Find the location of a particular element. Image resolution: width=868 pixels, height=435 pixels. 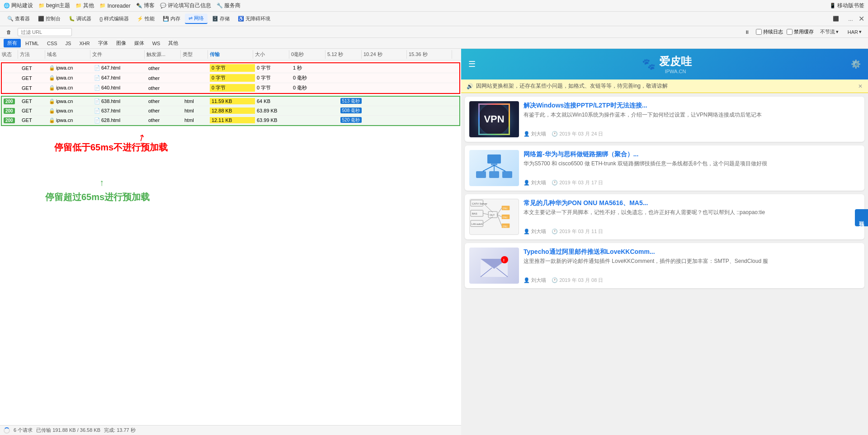

memory-icon: 💾 is located at coordinates (166, 19).